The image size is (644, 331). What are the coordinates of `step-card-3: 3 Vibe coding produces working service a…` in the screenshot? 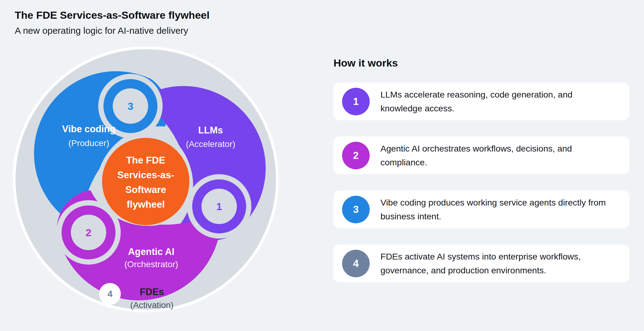 It's located at (481, 209).